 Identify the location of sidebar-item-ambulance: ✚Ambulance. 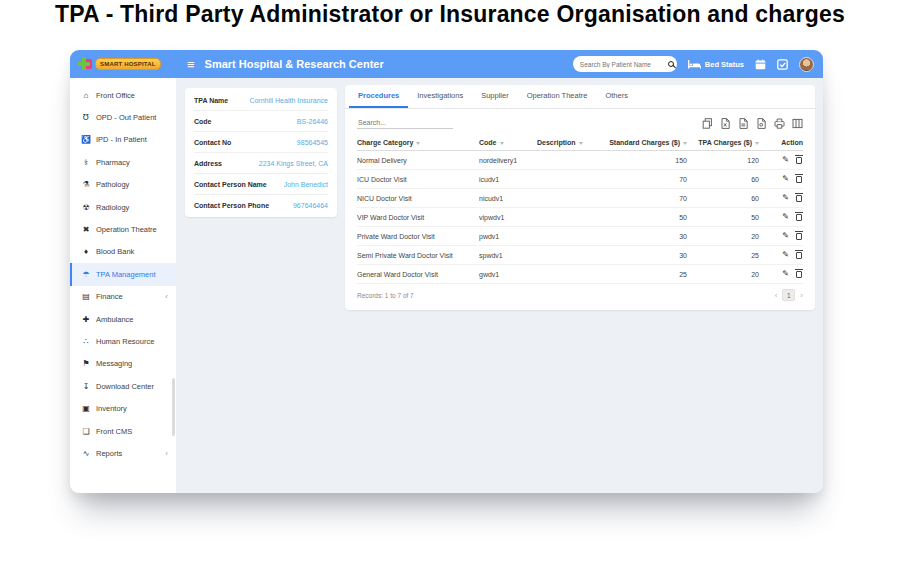
(123, 319).